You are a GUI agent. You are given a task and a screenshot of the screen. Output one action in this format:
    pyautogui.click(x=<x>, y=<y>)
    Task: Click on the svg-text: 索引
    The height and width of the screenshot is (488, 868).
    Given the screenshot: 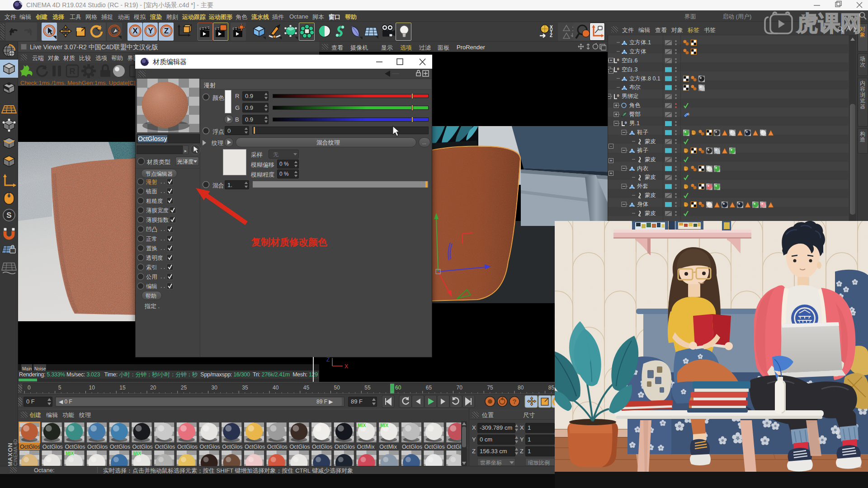 What is the action you would take?
    pyautogui.click(x=152, y=267)
    